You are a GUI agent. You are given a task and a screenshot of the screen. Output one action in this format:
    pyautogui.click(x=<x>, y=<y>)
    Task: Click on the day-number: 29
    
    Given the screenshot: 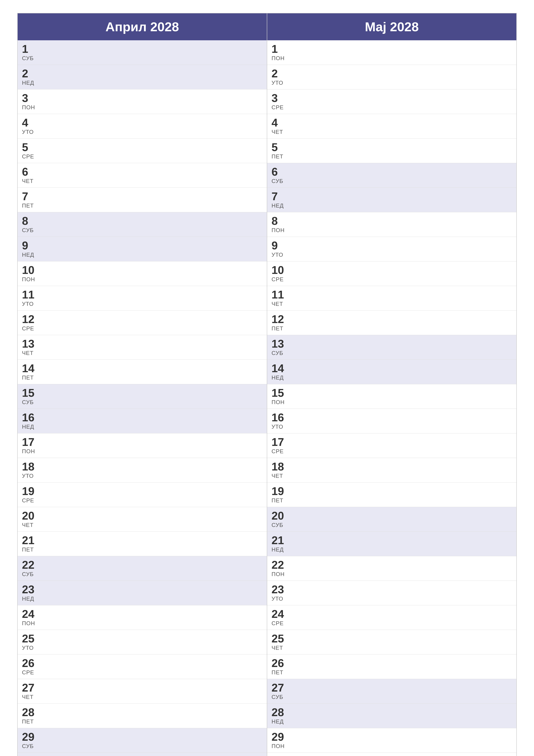 What is the action you would take?
    pyautogui.click(x=31, y=737)
    